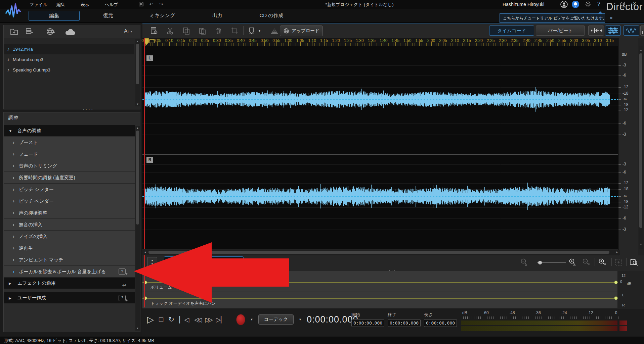 The height and width of the screenshot is (344, 644). I want to click on fast-forward-button: ▷▷, so click(208, 320).